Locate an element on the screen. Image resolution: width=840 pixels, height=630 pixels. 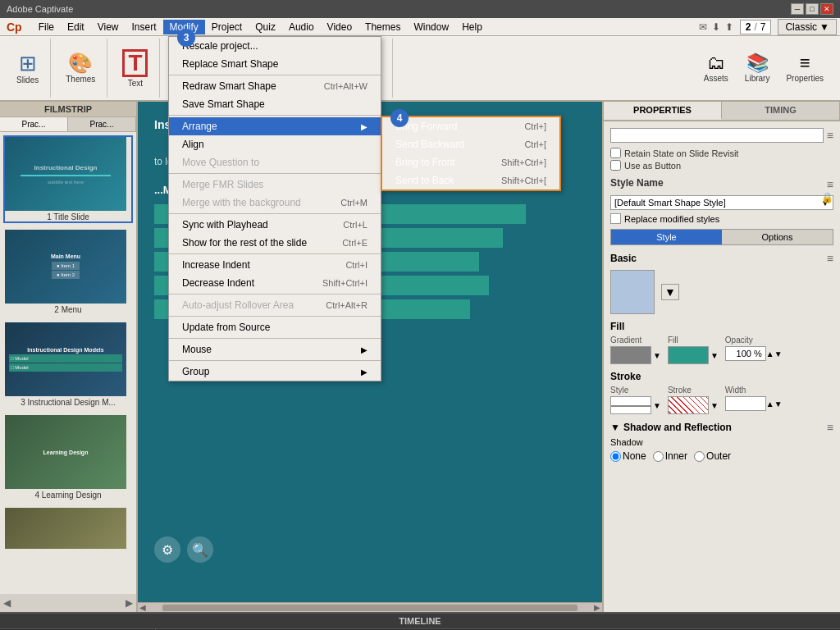
menu-edit: Edit is located at coordinates (75, 27).